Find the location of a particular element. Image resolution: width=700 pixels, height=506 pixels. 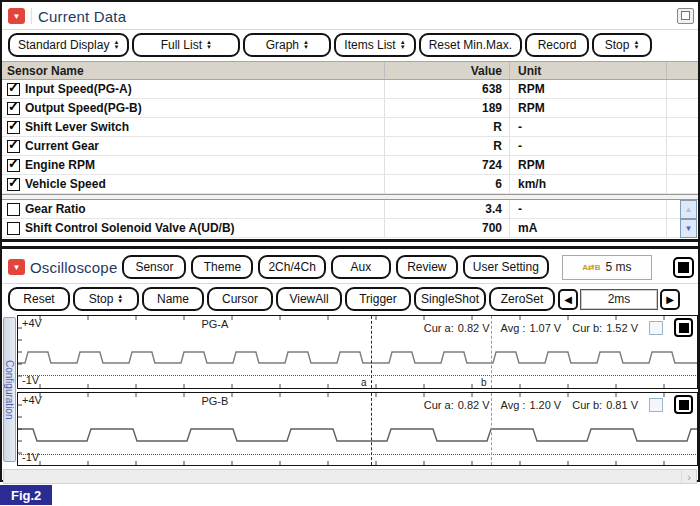

cursor-b-label: b is located at coordinates (484, 382).